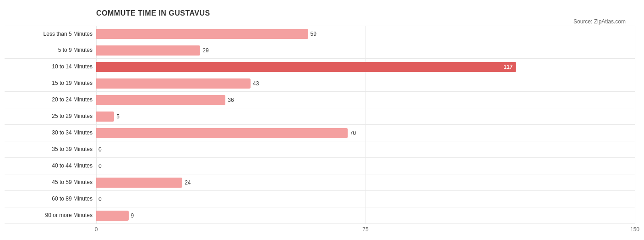  Describe the element at coordinates (366, 216) in the screenshot. I see `bar-track: 9` at that location.